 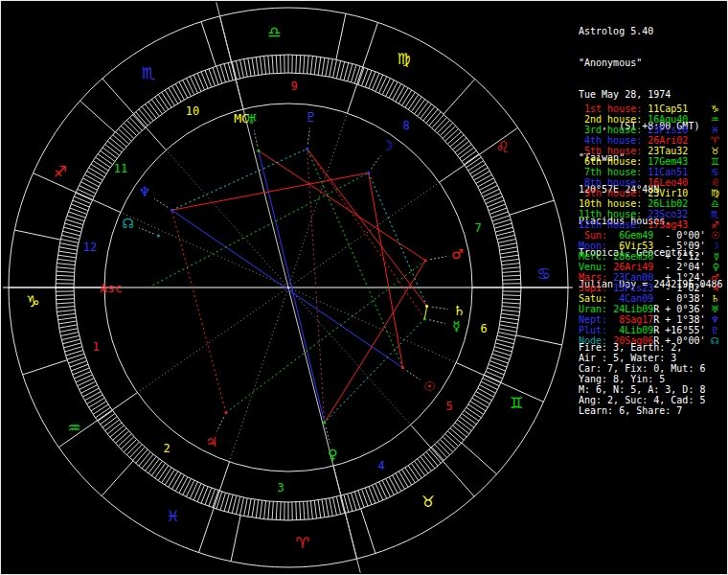 I want to click on app-title: Astrolog 5.40, so click(x=651, y=31).